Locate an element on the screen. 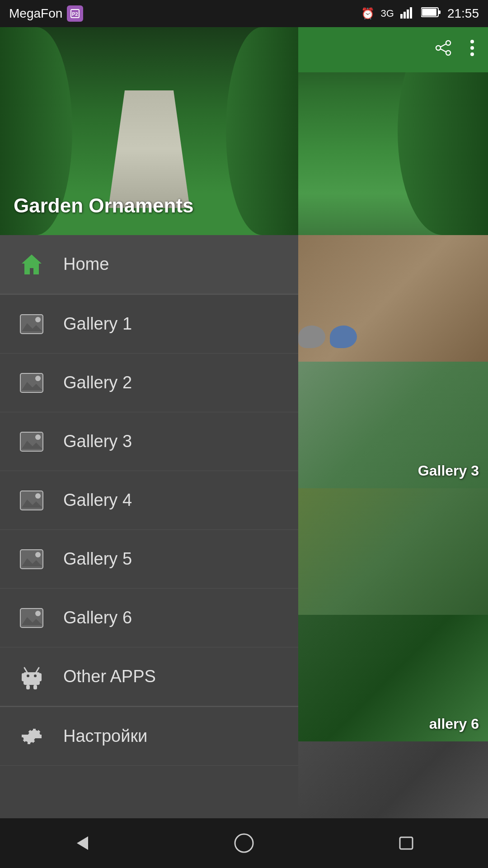 This screenshot has height=868, width=488. home-icon is located at coordinates (32, 264).